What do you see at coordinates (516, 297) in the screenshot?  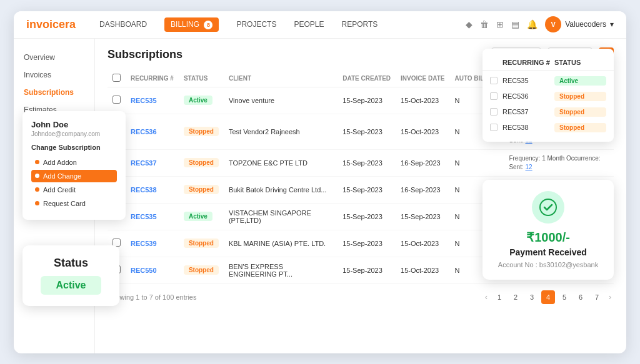 I see `page-2: 2` at bounding box center [516, 297].